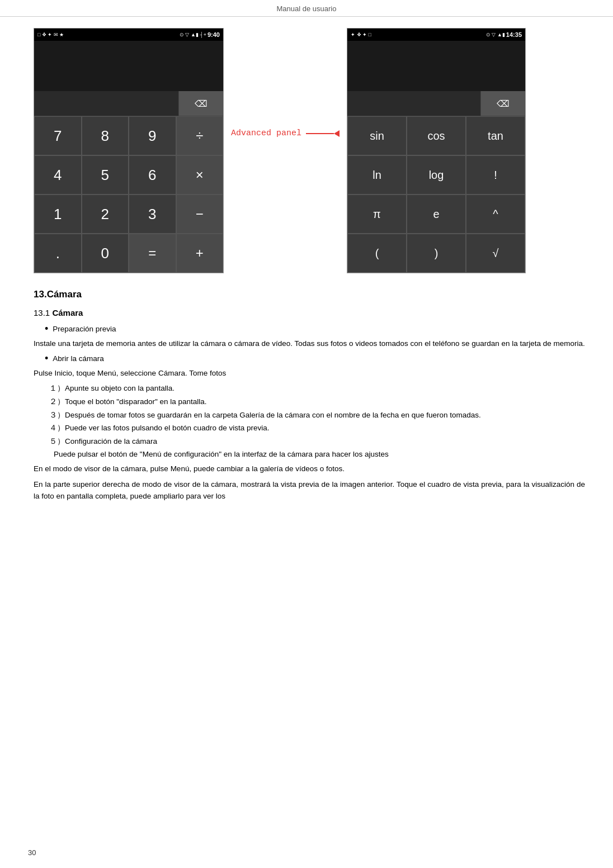 This screenshot has width=613, height=868. Describe the element at coordinates (129, 195) in the screenshot. I see `standard-calc-grid: 7 8 9 ÷ 4 5 6 × 1 2 3 − . 0 = +` at that location.